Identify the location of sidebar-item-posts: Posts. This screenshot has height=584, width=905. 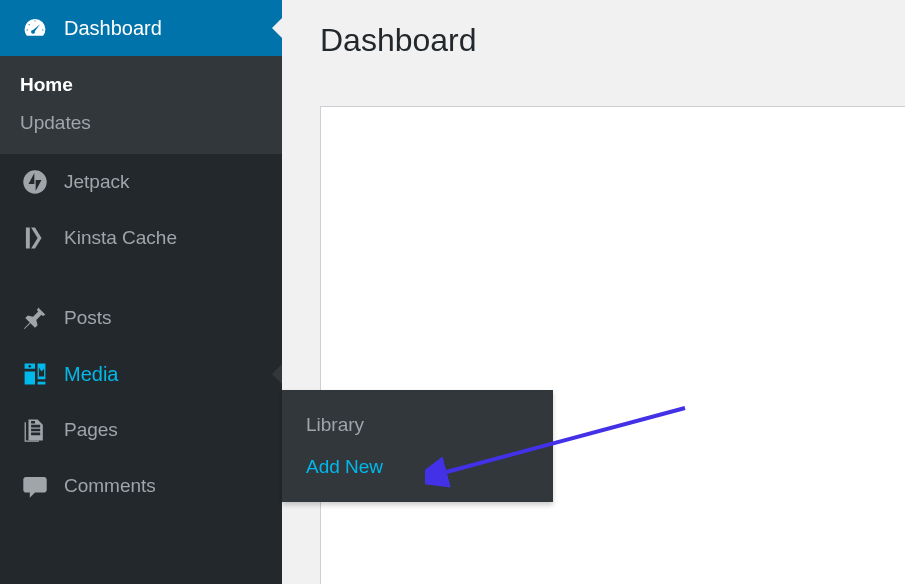
(141, 318).